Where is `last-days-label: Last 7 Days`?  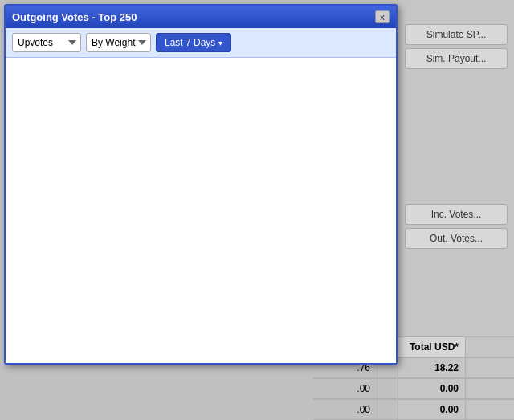
last-days-label: Last 7 Days is located at coordinates (190, 43).